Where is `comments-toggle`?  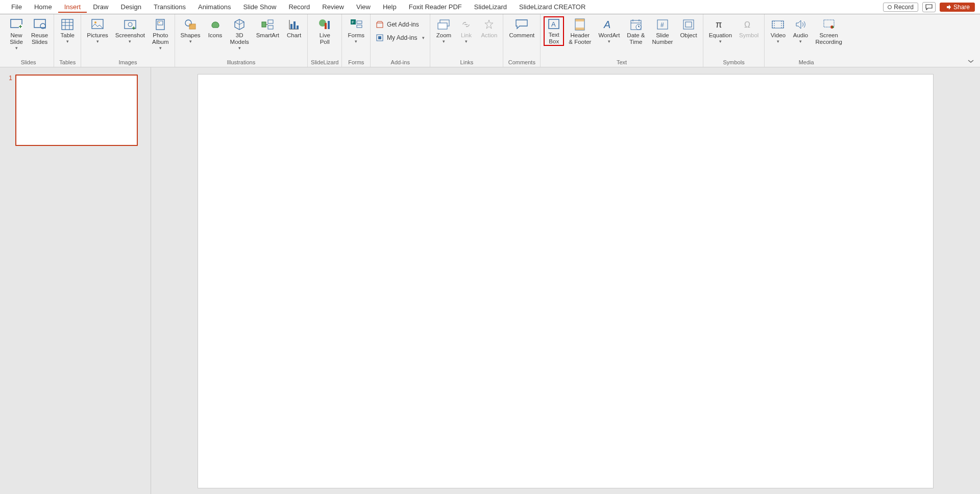
comments-toggle is located at coordinates (929, 7).